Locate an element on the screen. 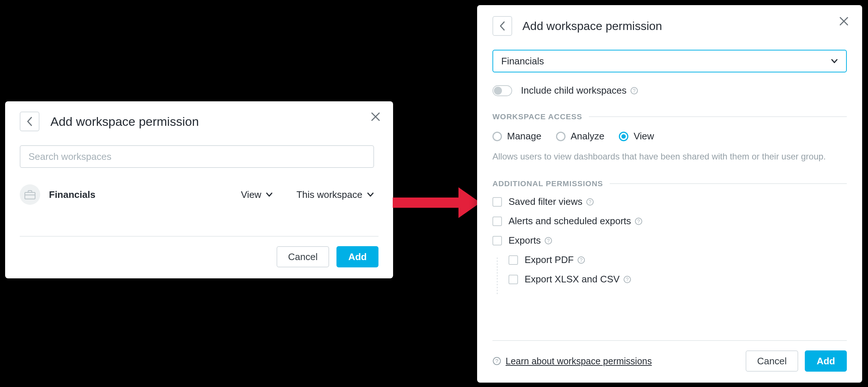  perm-label: Exports is located at coordinates (525, 241).